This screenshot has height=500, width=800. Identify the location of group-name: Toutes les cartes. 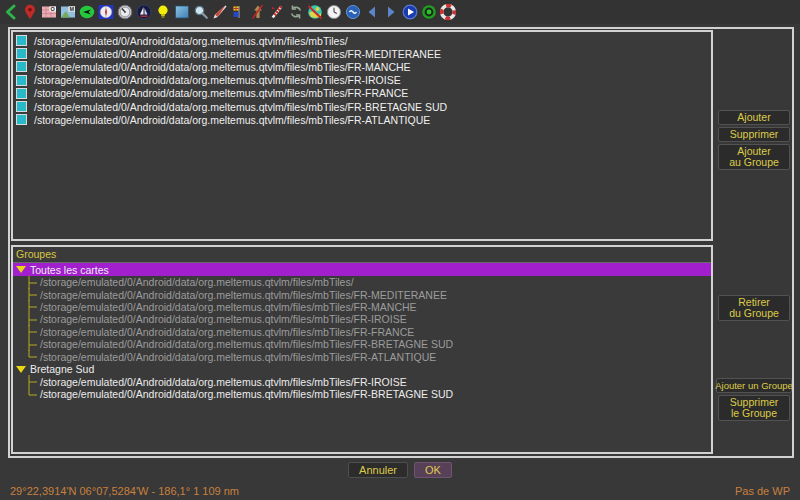
(70, 270).